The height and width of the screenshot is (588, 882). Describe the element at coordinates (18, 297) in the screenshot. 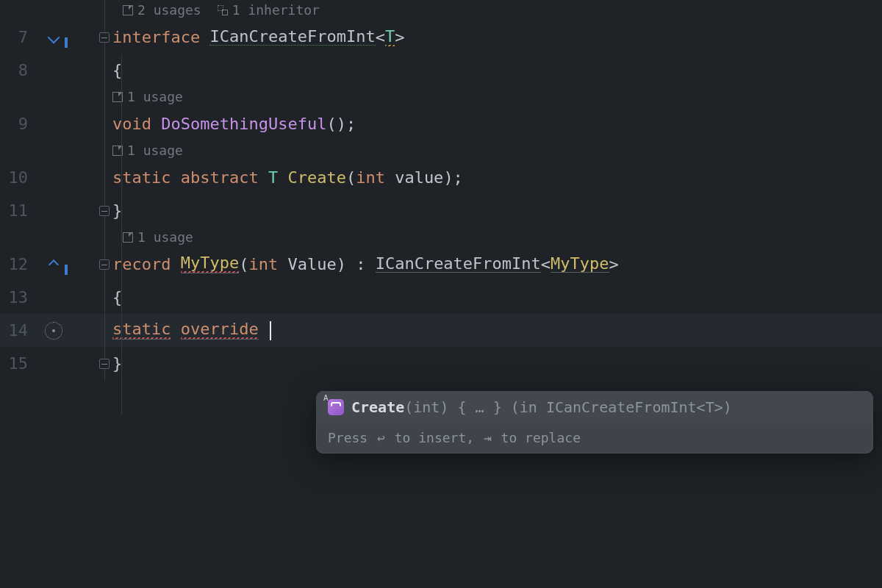

I see `line-number: 13` at that location.